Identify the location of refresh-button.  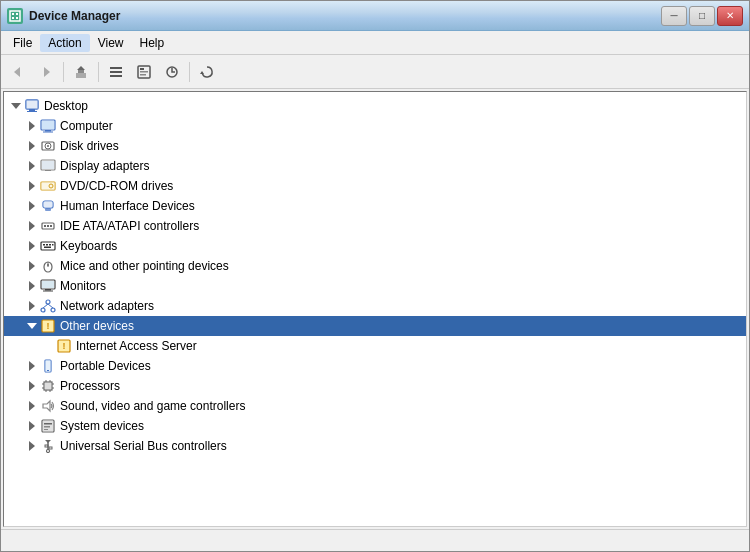
(207, 72).